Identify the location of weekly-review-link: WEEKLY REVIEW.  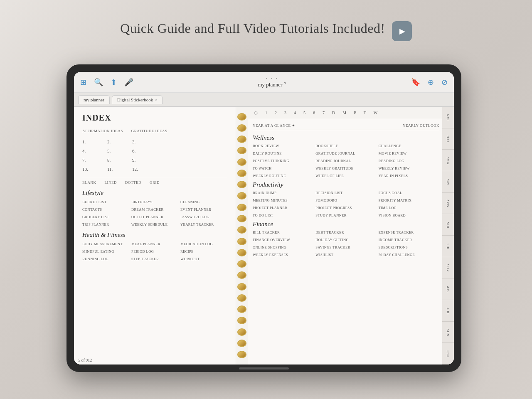
(409, 168).